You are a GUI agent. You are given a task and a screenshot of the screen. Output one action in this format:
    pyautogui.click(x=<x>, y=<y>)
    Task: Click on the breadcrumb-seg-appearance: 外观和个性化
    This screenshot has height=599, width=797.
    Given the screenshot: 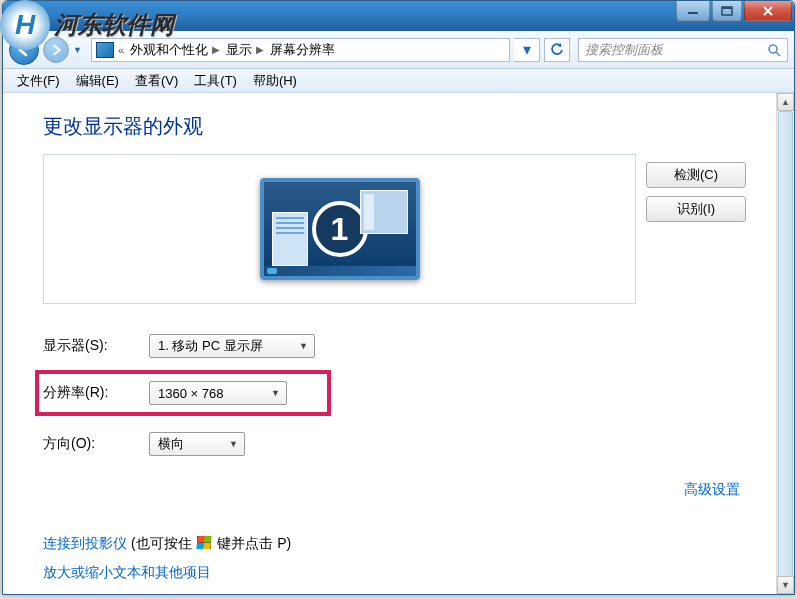 What is the action you would take?
    pyautogui.click(x=169, y=50)
    